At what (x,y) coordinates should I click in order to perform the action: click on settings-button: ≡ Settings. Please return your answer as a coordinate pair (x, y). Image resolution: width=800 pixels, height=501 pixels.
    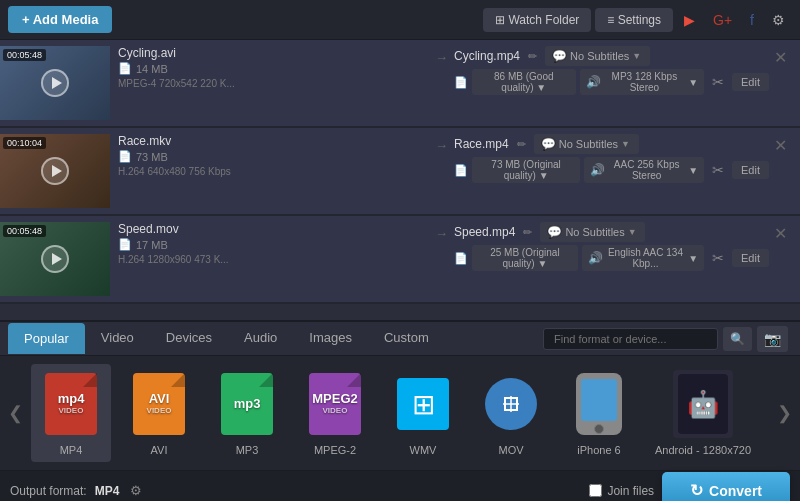
    Looking at the image, I should click on (634, 20).